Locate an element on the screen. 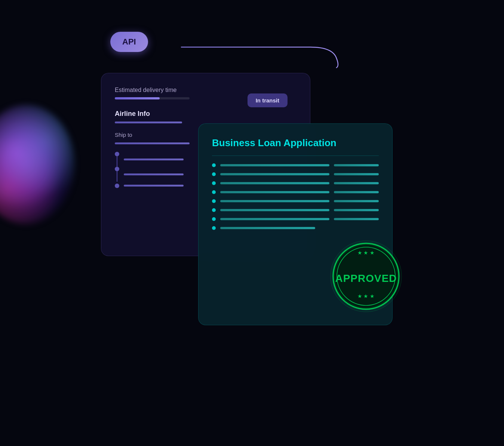  progress-bar is located at coordinates (152, 98).